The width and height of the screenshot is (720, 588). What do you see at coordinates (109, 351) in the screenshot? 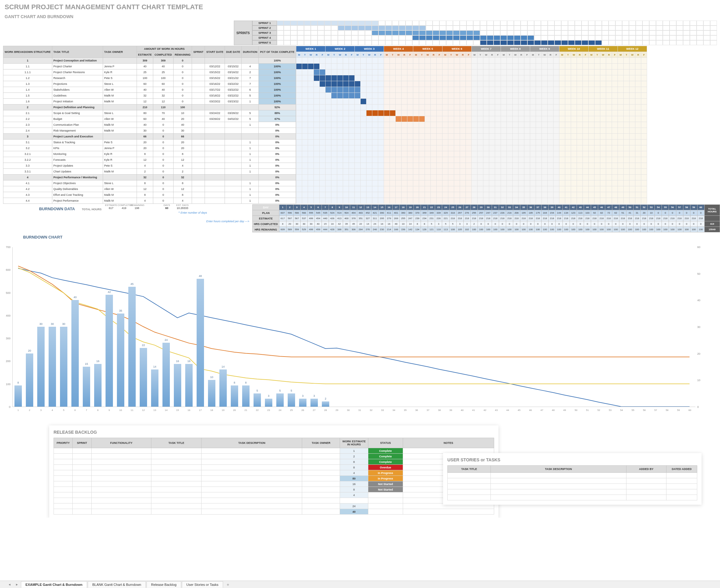
I see `chart-bar: 42` at bounding box center [109, 351].